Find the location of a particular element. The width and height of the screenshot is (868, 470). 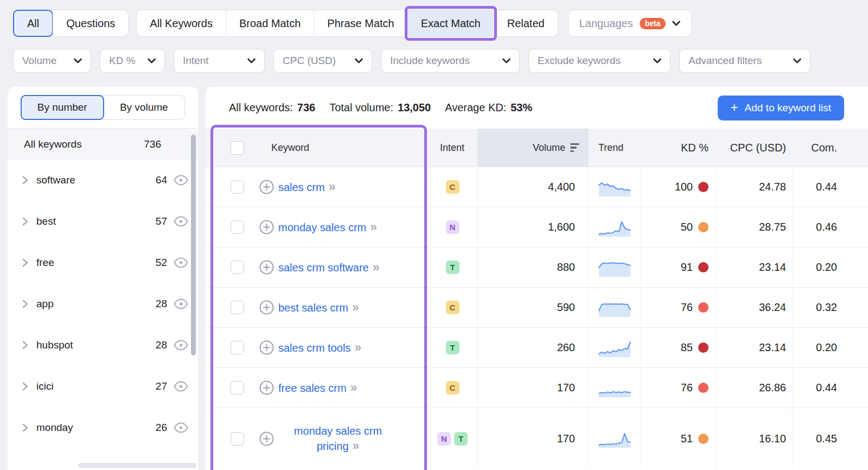

column-header-trend: Trend is located at coordinates (614, 148).